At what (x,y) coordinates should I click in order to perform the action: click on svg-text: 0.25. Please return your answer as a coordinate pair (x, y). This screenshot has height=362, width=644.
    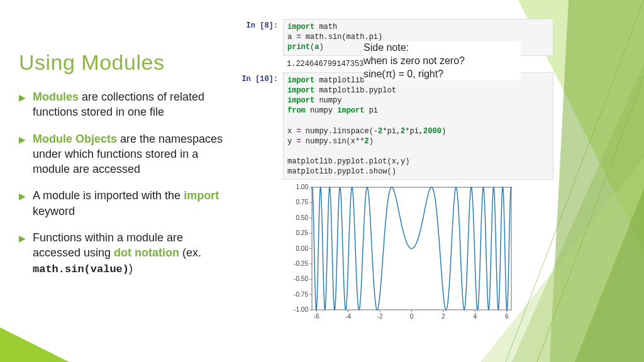
    Looking at the image, I should click on (303, 234).